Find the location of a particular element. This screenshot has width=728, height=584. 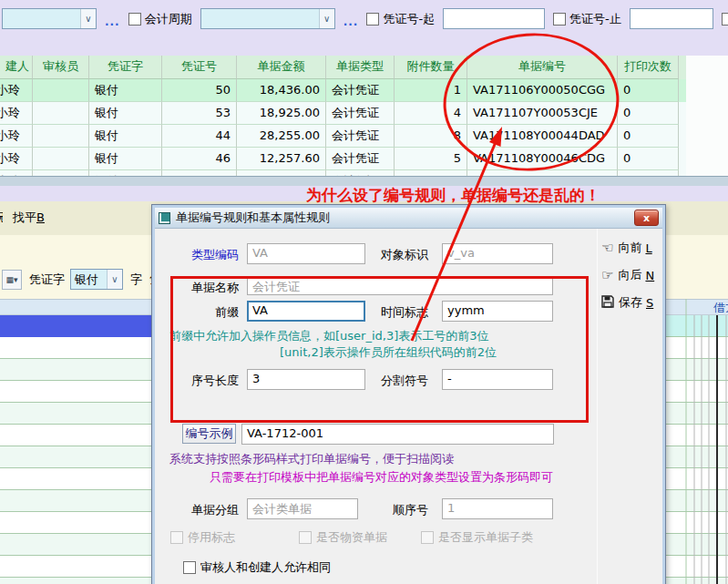

time-flag-input: yymm is located at coordinates (497, 312).